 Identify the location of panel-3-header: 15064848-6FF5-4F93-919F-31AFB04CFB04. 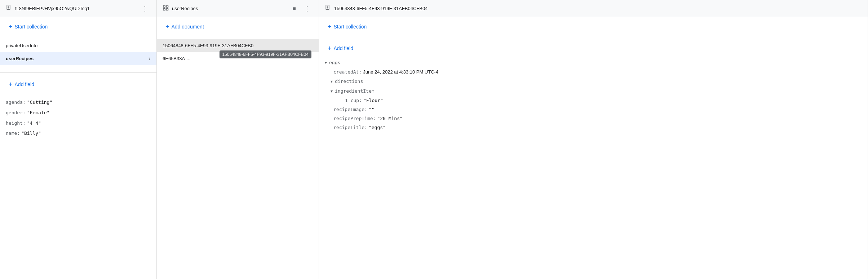
(593, 9).